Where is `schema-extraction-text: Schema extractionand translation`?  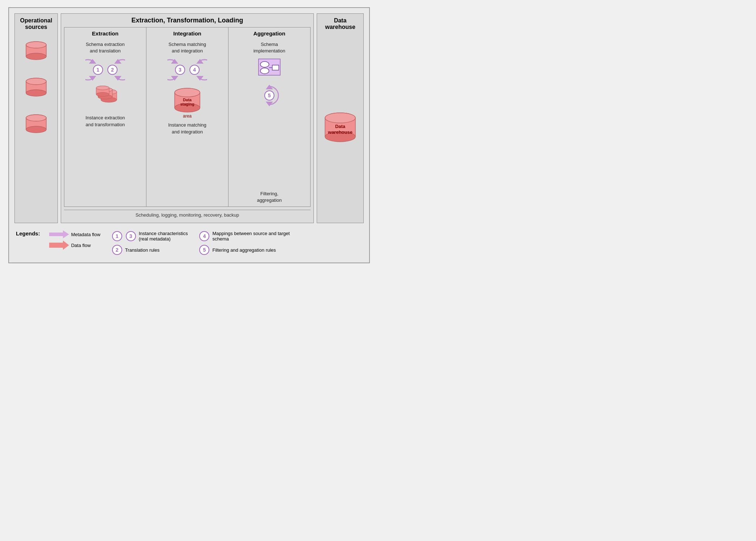 schema-extraction-text: Schema extractionand translation is located at coordinates (105, 48).